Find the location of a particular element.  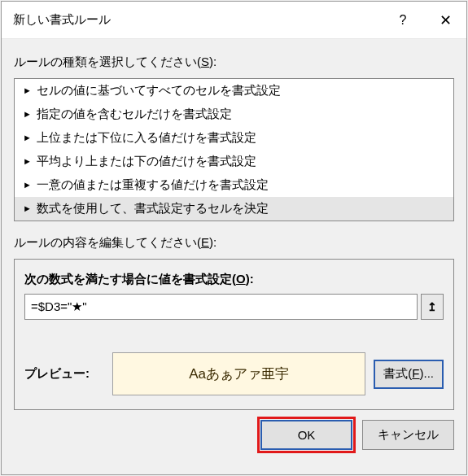

rule-type-item-3: ►平均より上または下の値だけを書式設定 is located at coordinates (234, 161).